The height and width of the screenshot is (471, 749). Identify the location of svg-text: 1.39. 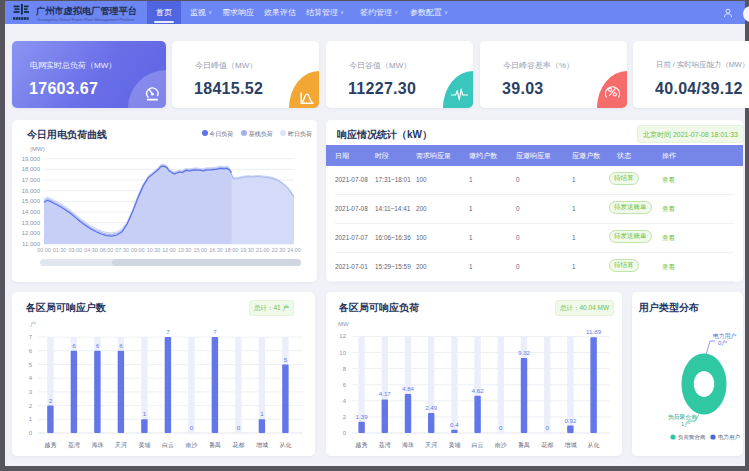
(362, 416).